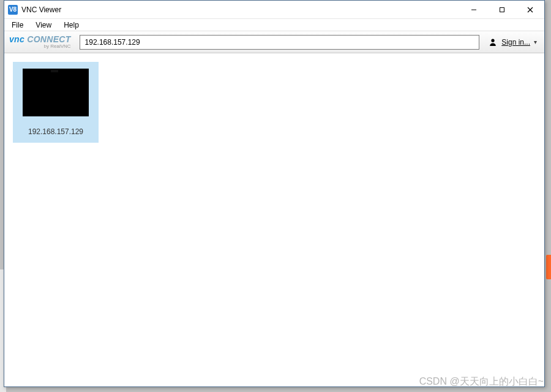 This screenshot has height=392, width=551. I want to click on menu-view: View, so click(43, 25).